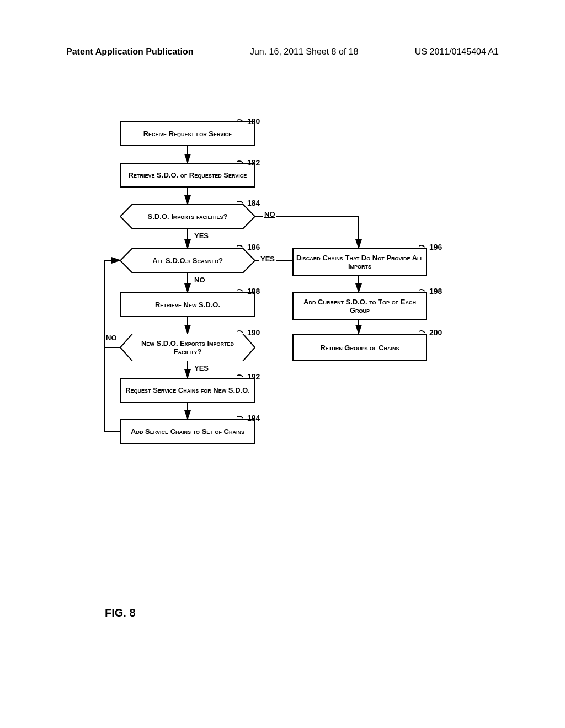 The width and height of the screenshot is (565, 728). Describe the element at coordinates (360, 262) in the screenshot. I see `box-discard-chains: Discard Chains That Do Not Provide All I…` at that location.